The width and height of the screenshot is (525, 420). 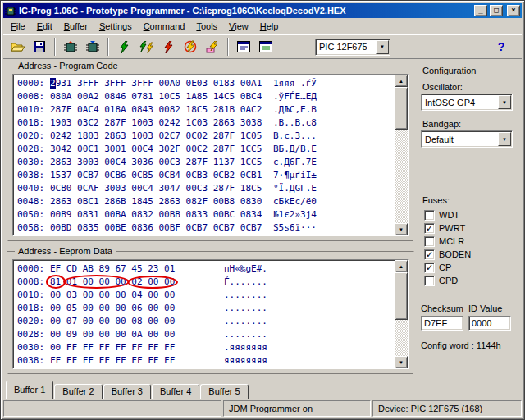 I want to click on hex-row: 0050:00B9 0831 00BA 0832 00BB 0833 00BC …, so click(x=206, y=215).